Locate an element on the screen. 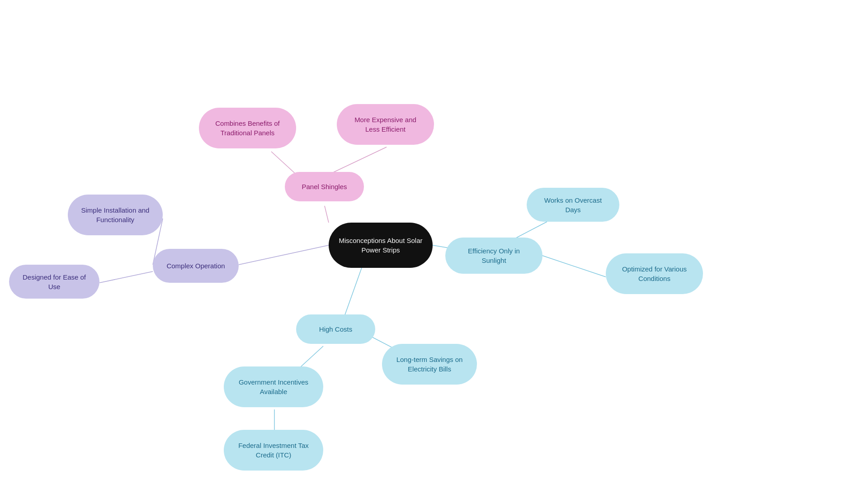  government-incentives-node: Government Incentives Available is located at coordinates (274, 387).